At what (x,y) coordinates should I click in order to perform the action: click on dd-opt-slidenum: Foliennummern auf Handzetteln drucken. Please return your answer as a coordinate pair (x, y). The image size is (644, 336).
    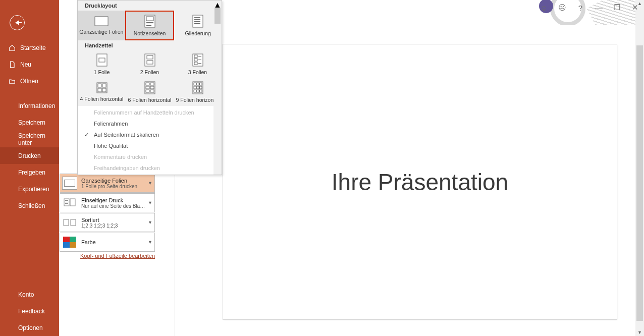
    Looking at the image, I should click on (149, 113).